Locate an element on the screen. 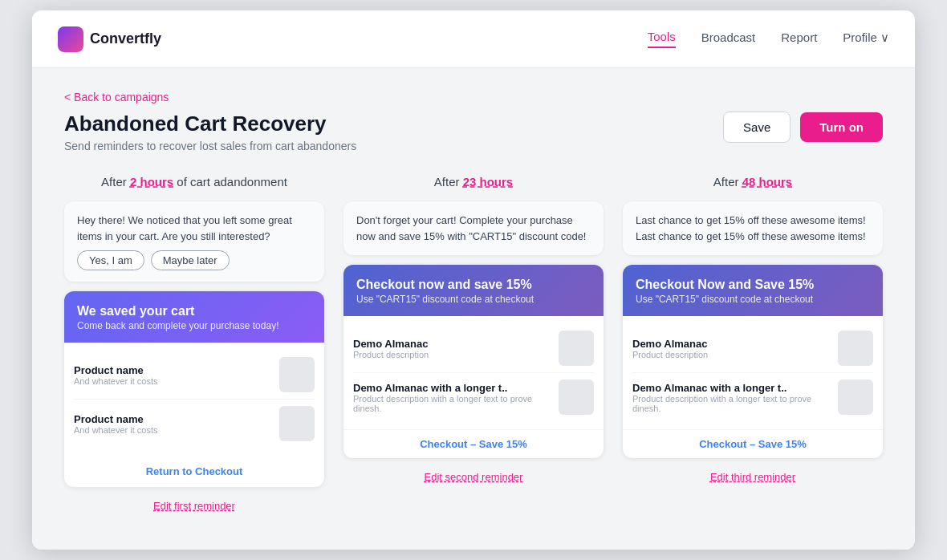  widget-header-sub-first: Come back and complete your purchase tod… is located at coordinates (194, 326).